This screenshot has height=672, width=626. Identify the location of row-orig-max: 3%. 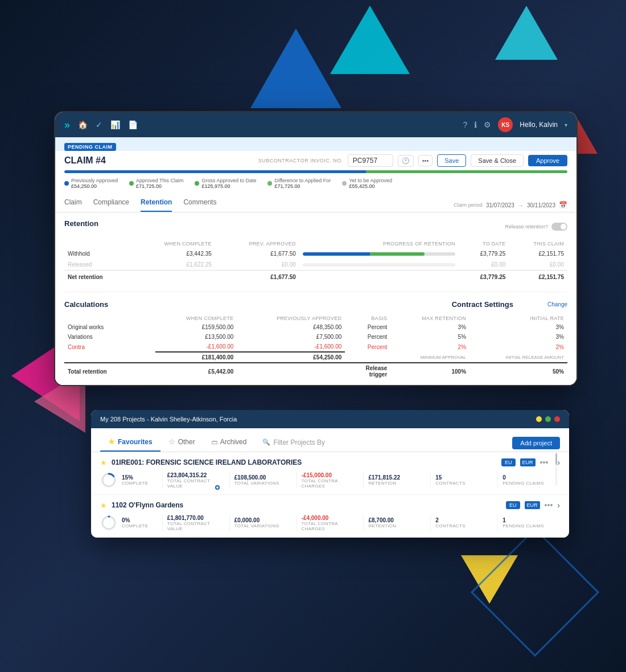
(430, 327).